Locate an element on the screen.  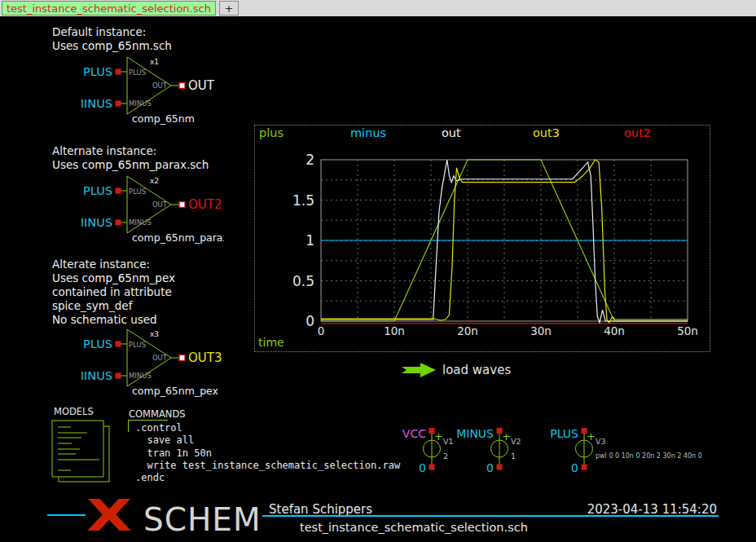
y-tick-label: 2 is located at coordinates (310, 160).